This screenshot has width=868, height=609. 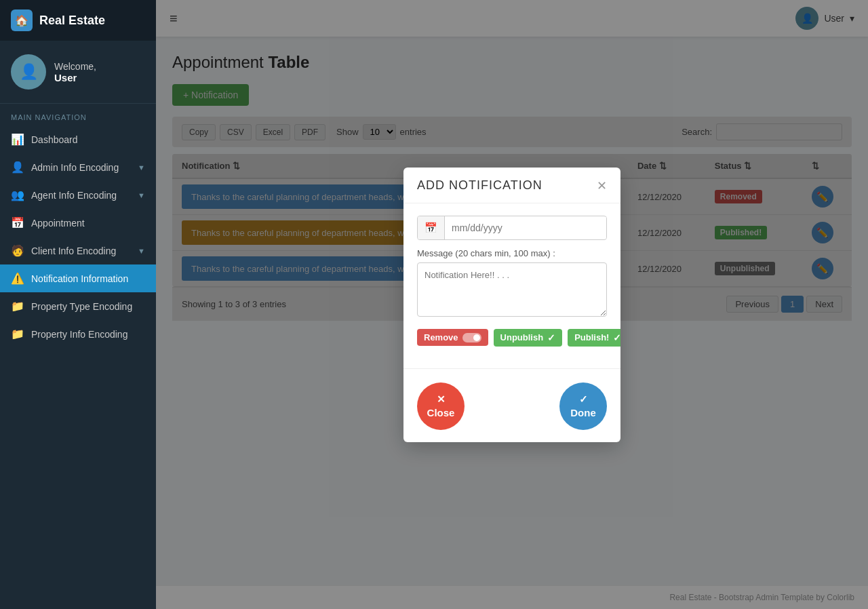 What do you see at coordinates (480, 186) in the screenshot?
I see `modal-title: ADD NOTIFICATION` at bounding box center [480, 186].